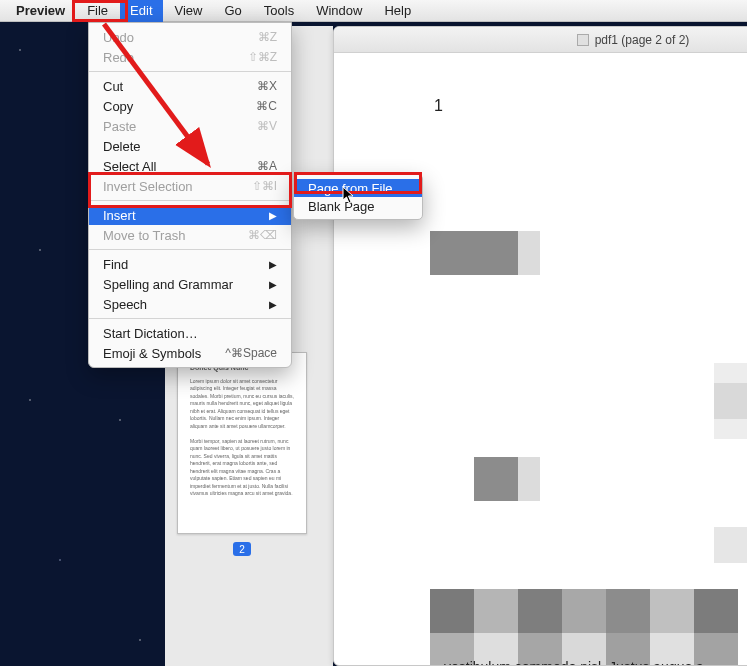 This screenshot has width=747, height=666. What do you see at coordinates (358, 188) in the screenshot?
I see `submenu-item-page-from-file: Page from File…` at bounding box center [358, 188].